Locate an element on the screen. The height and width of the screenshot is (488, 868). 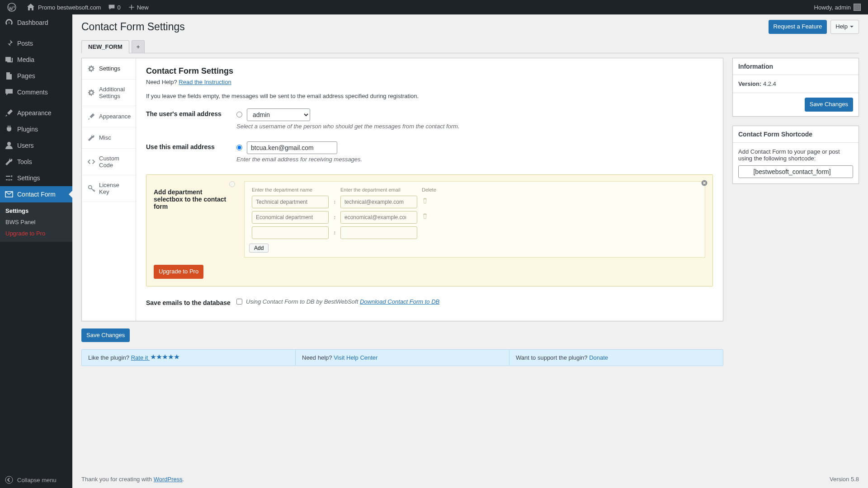
help-text: Need help? is located at coordinates (317, 358).